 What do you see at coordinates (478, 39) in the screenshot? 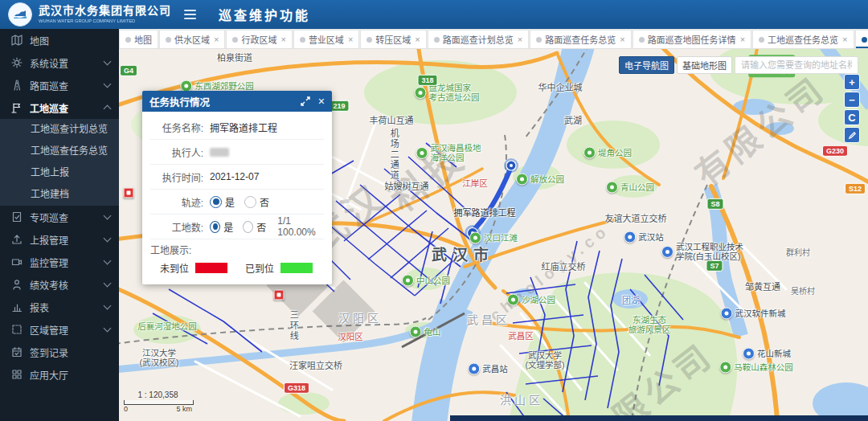
I see `tab: 路面巡查计划总览×` at bounding box center [478, 39].